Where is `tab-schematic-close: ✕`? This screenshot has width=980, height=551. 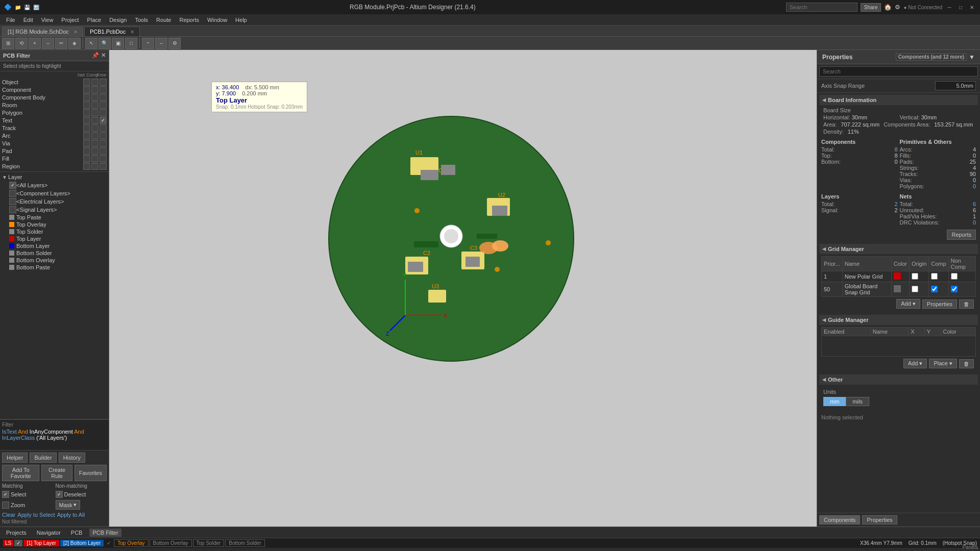 tab-schematic-close: ✕ is located at coordinates (76, 32).